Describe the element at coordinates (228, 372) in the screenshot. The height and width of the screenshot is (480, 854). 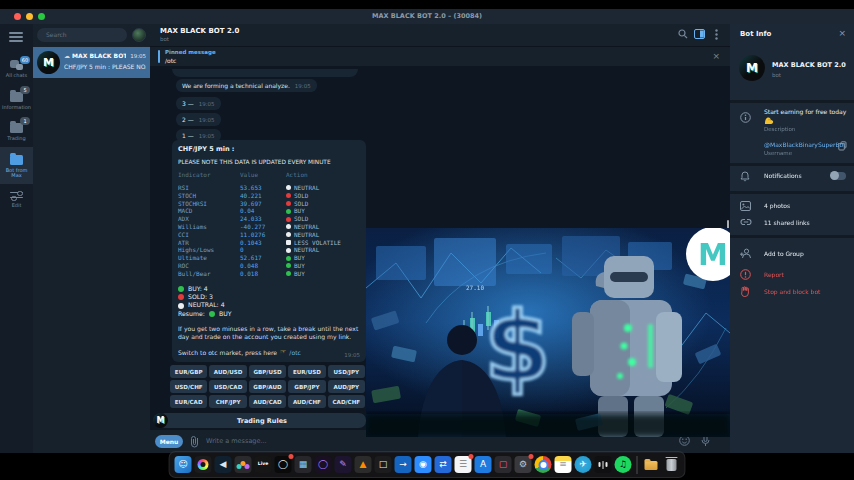
I see `keyboard-button-AUD-USD: AUD/USD` at that location.